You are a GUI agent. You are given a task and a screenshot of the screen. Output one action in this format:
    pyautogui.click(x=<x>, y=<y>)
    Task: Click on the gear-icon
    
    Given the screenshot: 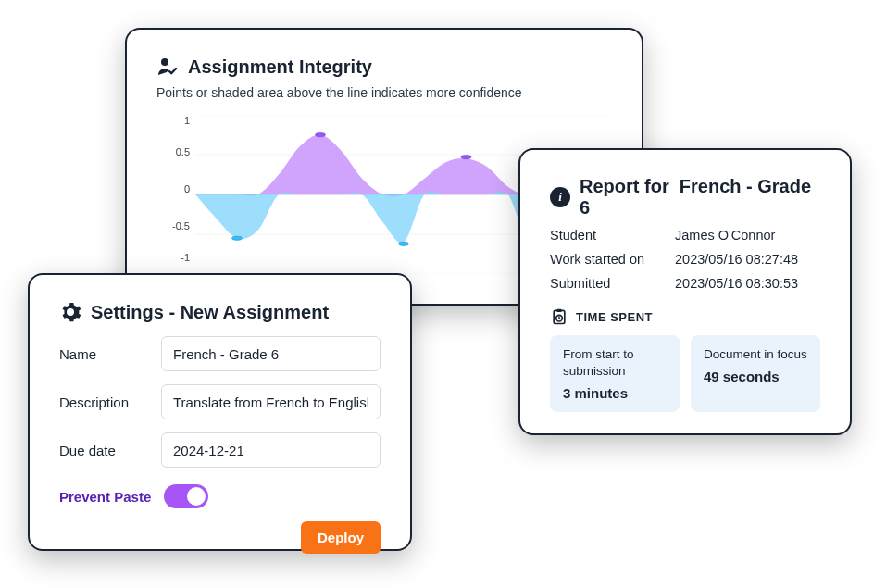 What is the action you would take?
    pyautogui.click(x=70, y=312)
    